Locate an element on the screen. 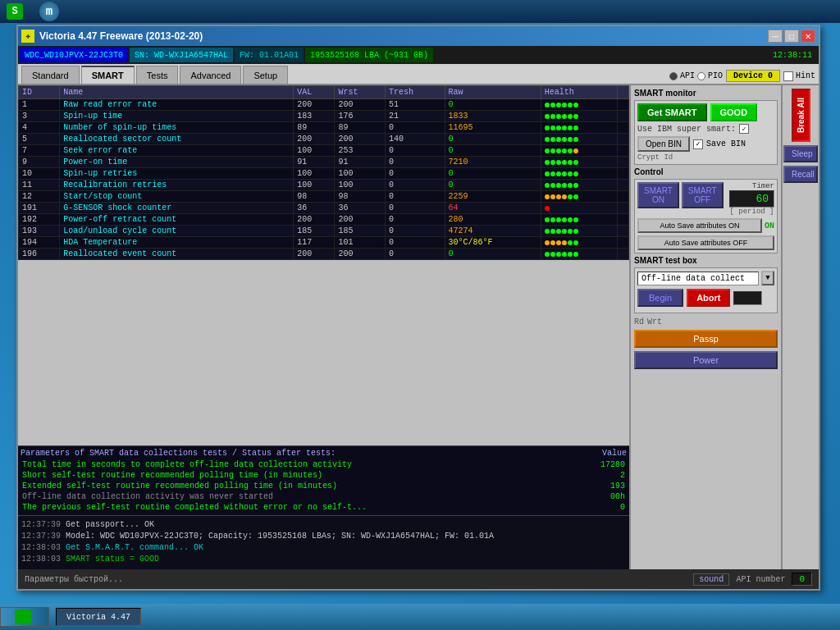  auto-save-off-button: Auto Save attributes OFF is located at coordinates (705, 243).